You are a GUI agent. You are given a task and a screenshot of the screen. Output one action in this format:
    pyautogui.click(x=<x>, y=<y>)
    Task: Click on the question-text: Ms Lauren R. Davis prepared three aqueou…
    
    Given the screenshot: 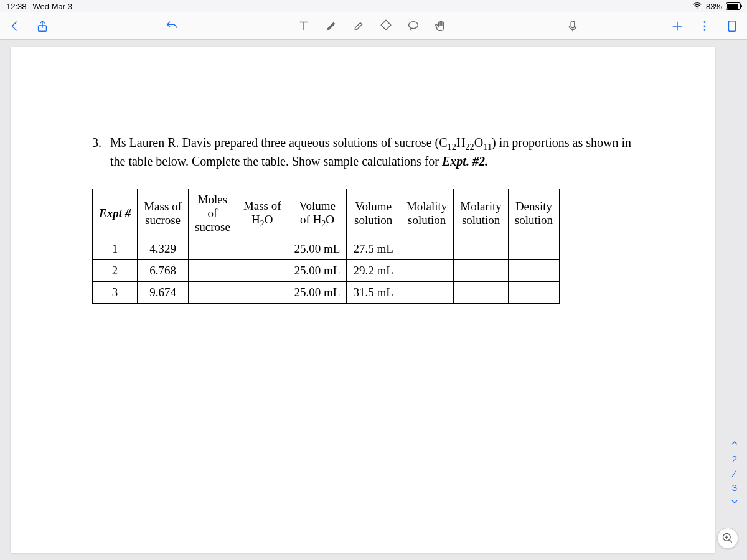 What is the action you would take?
    pyautogui.click(x=378, y=152)
    